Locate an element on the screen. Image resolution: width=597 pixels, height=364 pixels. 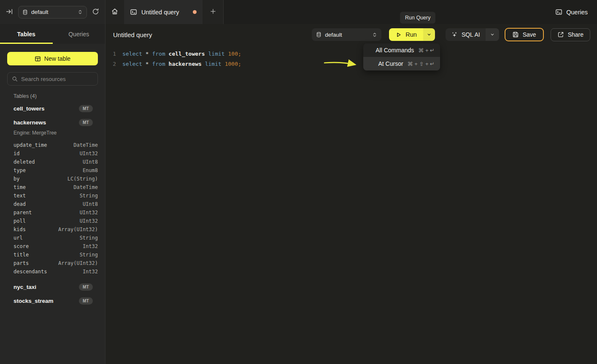
share-button: Share is located at coordinates (570, 35).